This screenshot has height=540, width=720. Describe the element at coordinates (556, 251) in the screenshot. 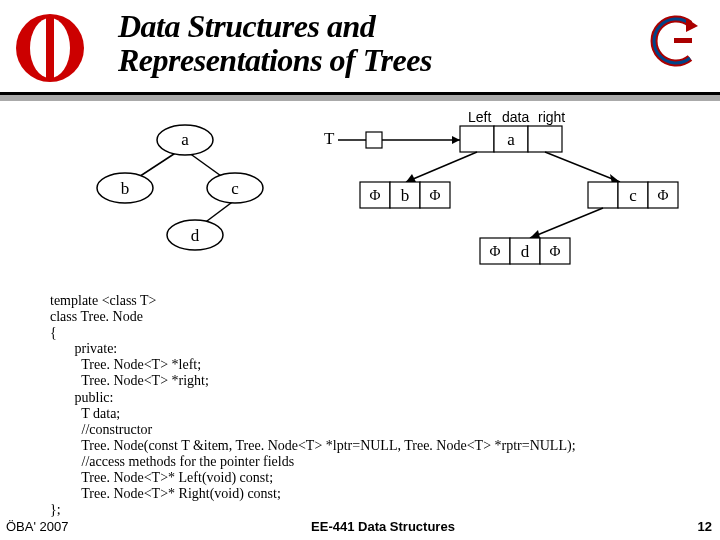

I see `phi-d-right: Φ` at that location.